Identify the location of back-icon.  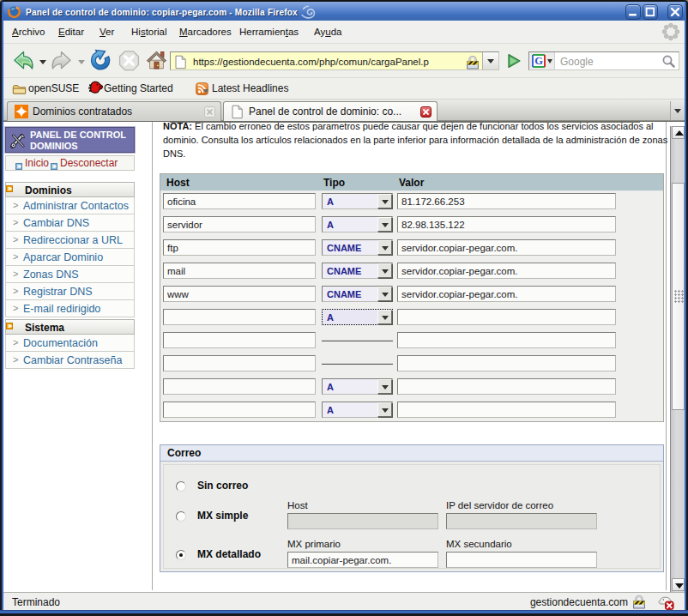
(24, 60).